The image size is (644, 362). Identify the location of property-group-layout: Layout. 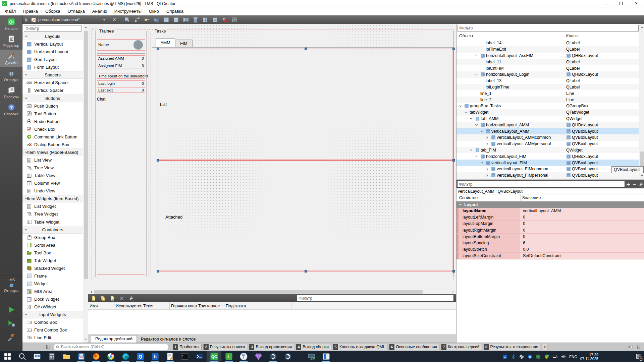
(550, 204).